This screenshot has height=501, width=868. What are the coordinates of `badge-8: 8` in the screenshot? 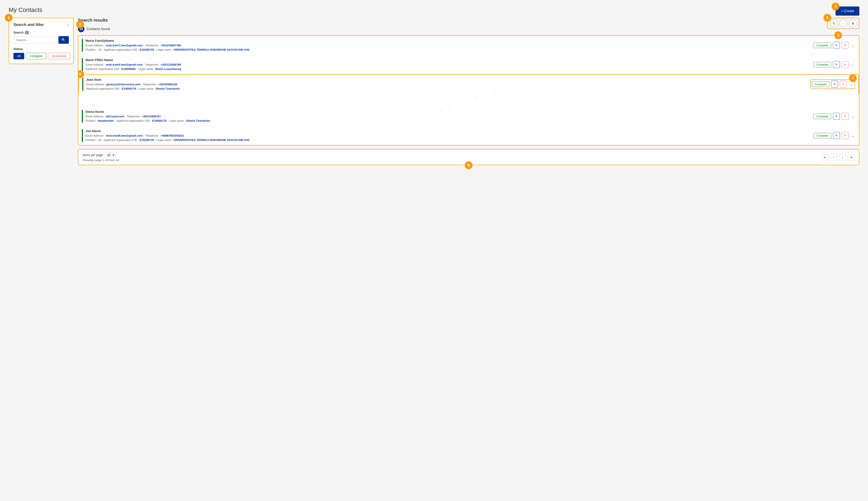 It's located at (468, 165).